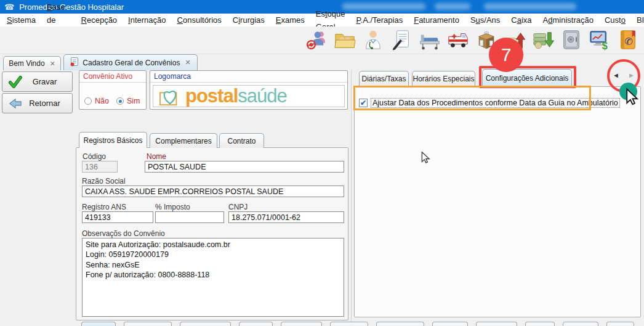 The width and height of the screenshot is (644, 326). I want to click on envelope-heart-icon, so click(171, 96).